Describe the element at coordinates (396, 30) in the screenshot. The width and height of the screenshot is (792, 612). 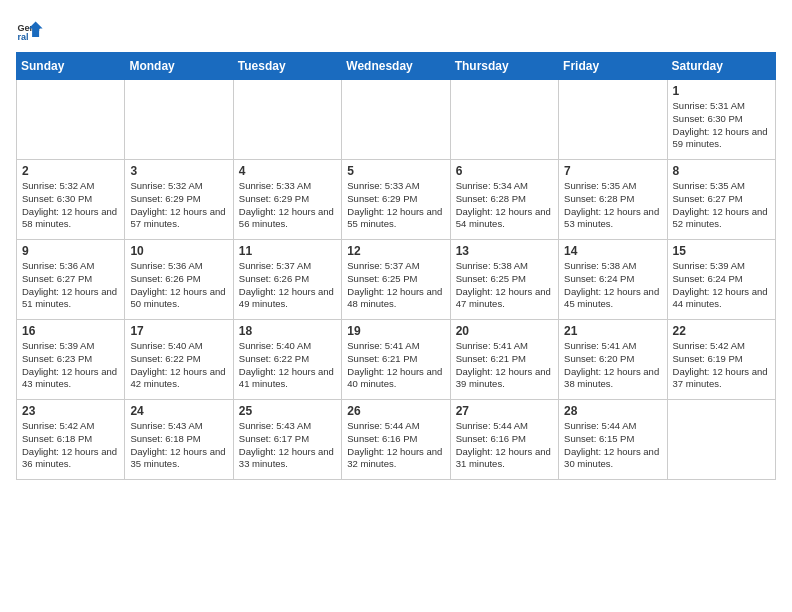
I see `page-header: Gene ral` at that location.